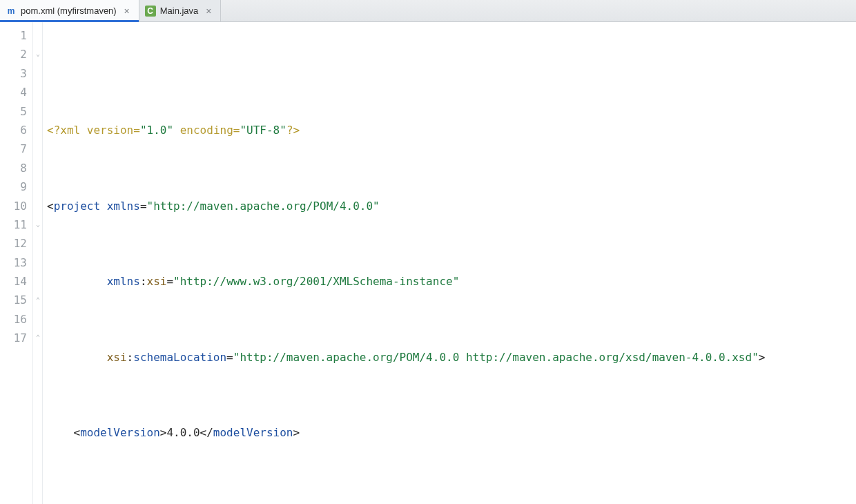 The width and height of the screenshot is (856, 504). I want to click on line-number: 11, so click(14, 225).